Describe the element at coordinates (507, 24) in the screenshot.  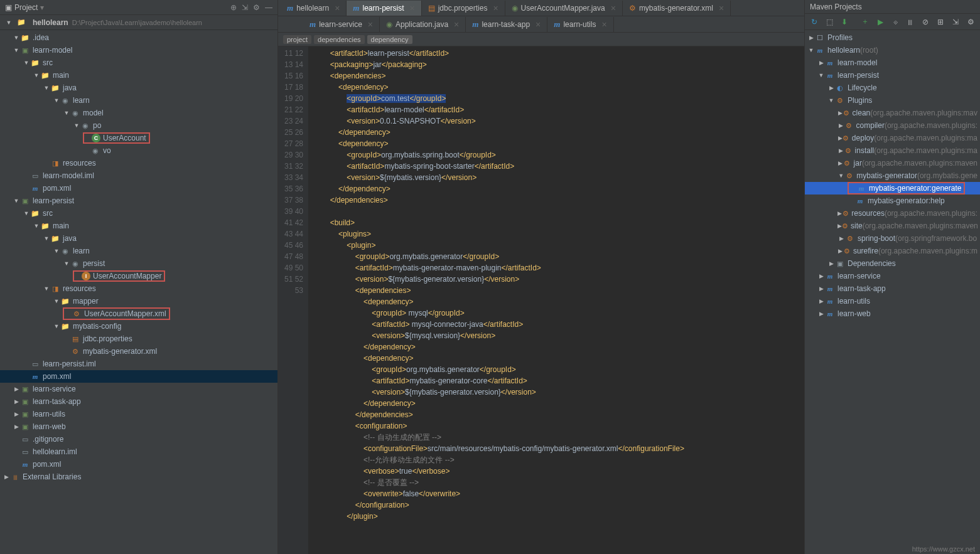
I see `tab-learn-task-app: mlearn-task-app×` at that location.